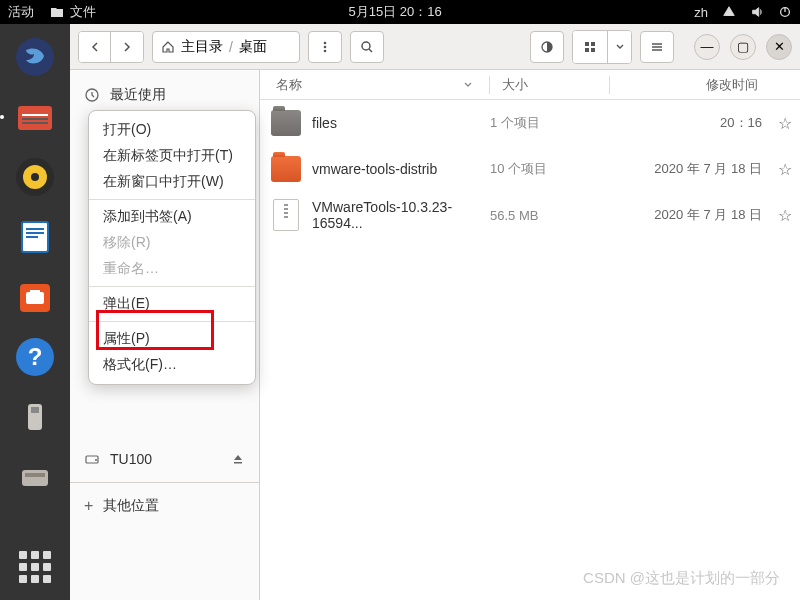 Image resolution: width=800 pixels, height=600 pixels. I want to click on breadcrumb-home: 主目录, so click(202, 47).